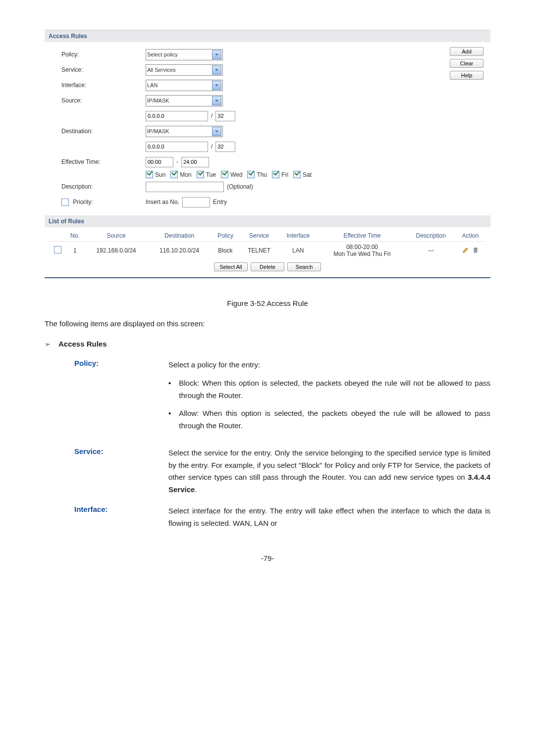 This screenshot has width=535, height=756. Describe the element at coordinates (268, 267) in the screenshot. I see `delete-button: Delete` at that location.